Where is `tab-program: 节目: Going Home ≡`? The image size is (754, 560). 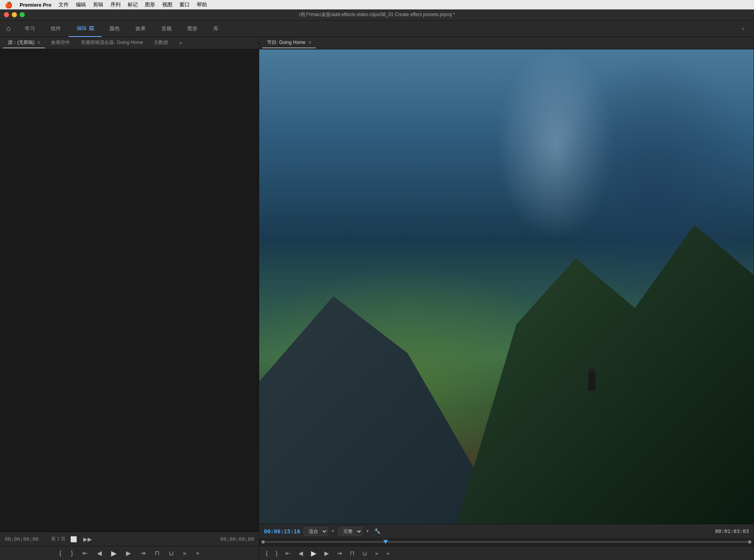
tab-program: 节目: Going Home ≡ is located at coordinates (289, 43).